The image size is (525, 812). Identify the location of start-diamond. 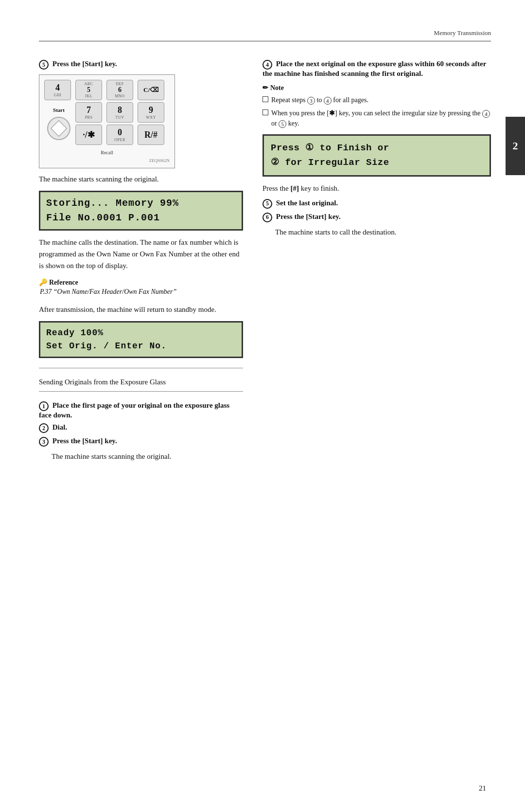
(59, 128).